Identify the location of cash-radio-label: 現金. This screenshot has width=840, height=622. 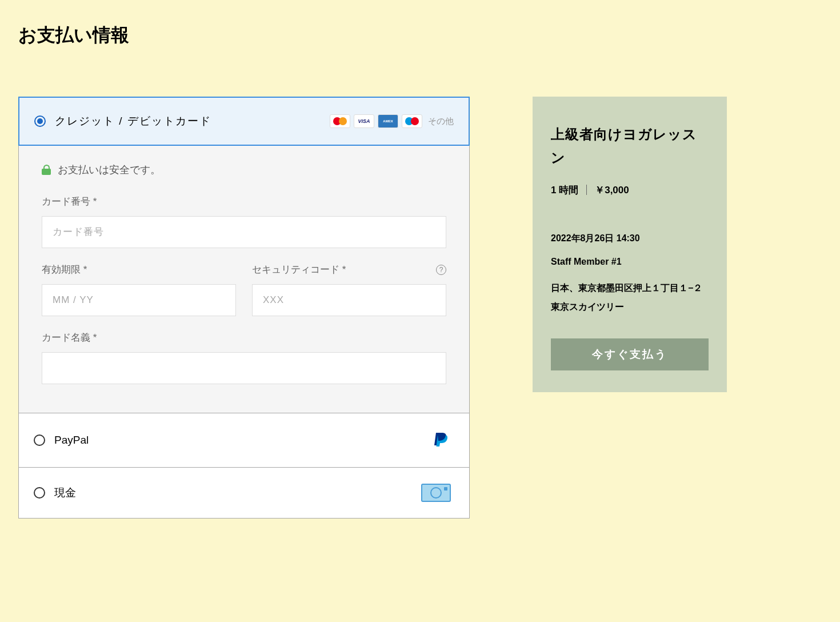
(55, 493).